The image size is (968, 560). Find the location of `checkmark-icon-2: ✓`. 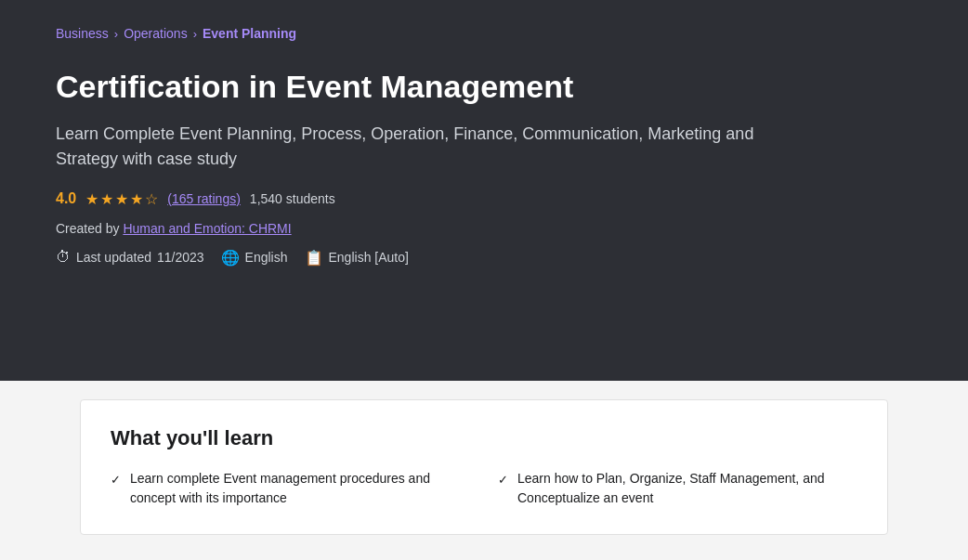

checkmark-icon-2: ✓ is located at coordinates (504, 480).